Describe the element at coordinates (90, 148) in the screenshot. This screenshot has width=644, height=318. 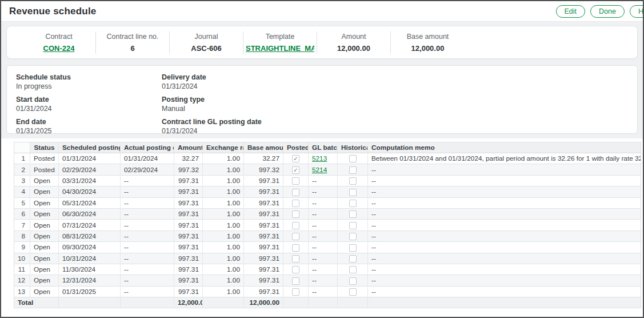
I see `column-header-scheduled-posting-date: Scheduled posting date` at that location.